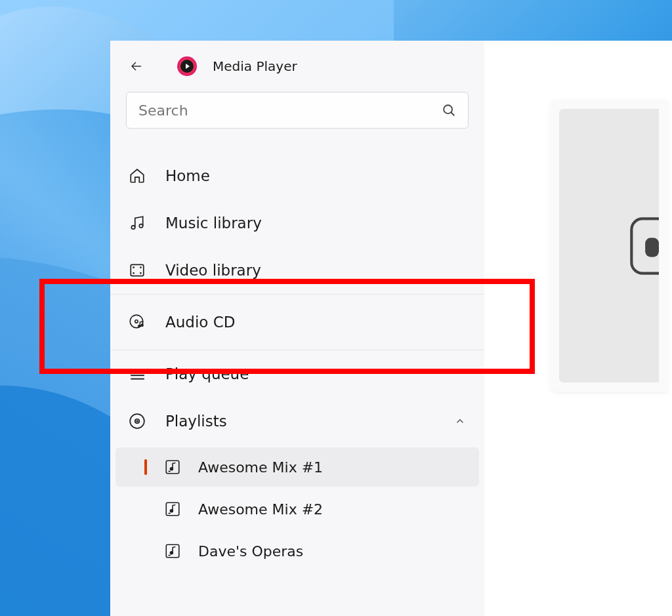 This screenshot has width=672, height=616. Describe the element at coordinates (137, 322) in the screenshot. I see `cd-icon` at that location.